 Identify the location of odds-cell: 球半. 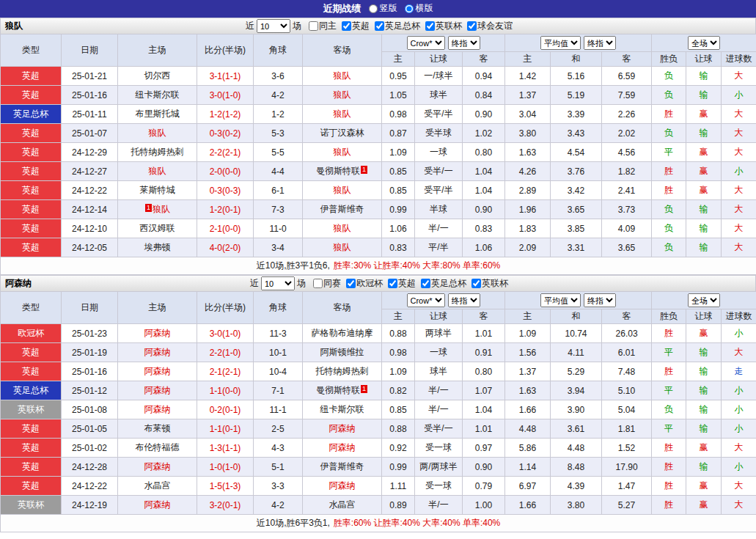
(438, 372).